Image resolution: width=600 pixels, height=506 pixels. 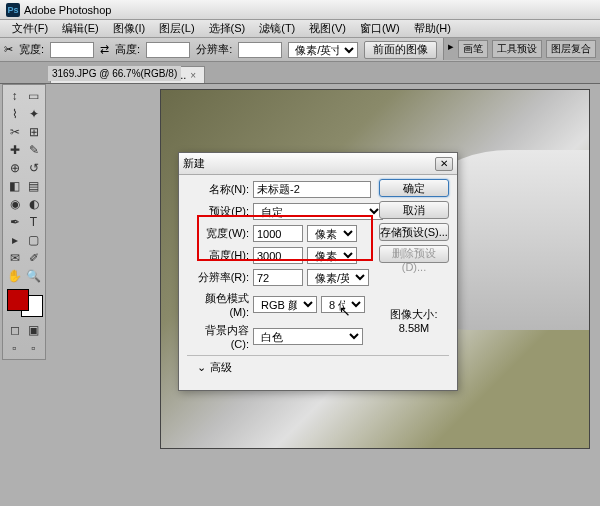 I want to click on name-input, so click(x=312, y=190).